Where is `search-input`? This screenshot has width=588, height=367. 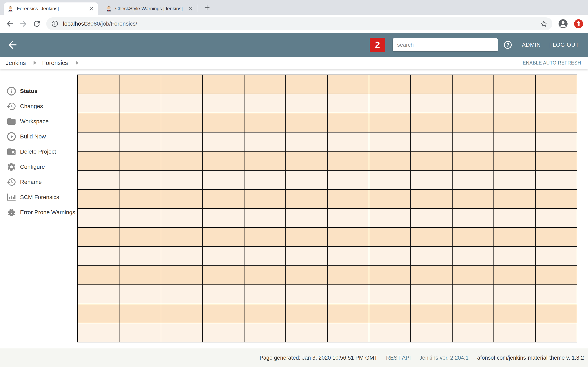 search-input is located at coordinates (445, 45).